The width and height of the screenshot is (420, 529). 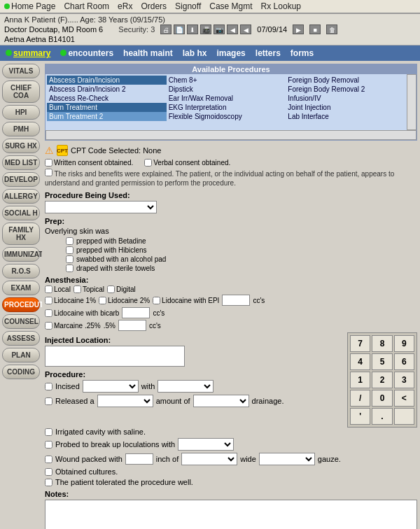 I want to click on numpad-7: 7, so click(x=360, y=344).